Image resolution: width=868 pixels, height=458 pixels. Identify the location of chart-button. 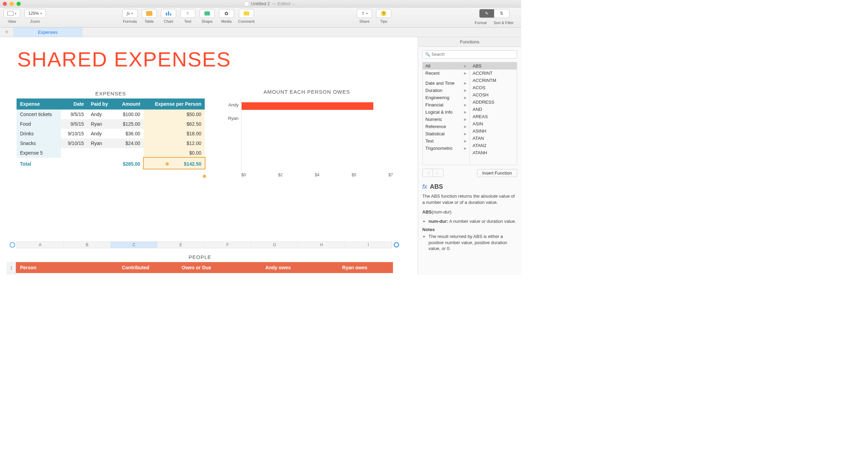
(169, 13).